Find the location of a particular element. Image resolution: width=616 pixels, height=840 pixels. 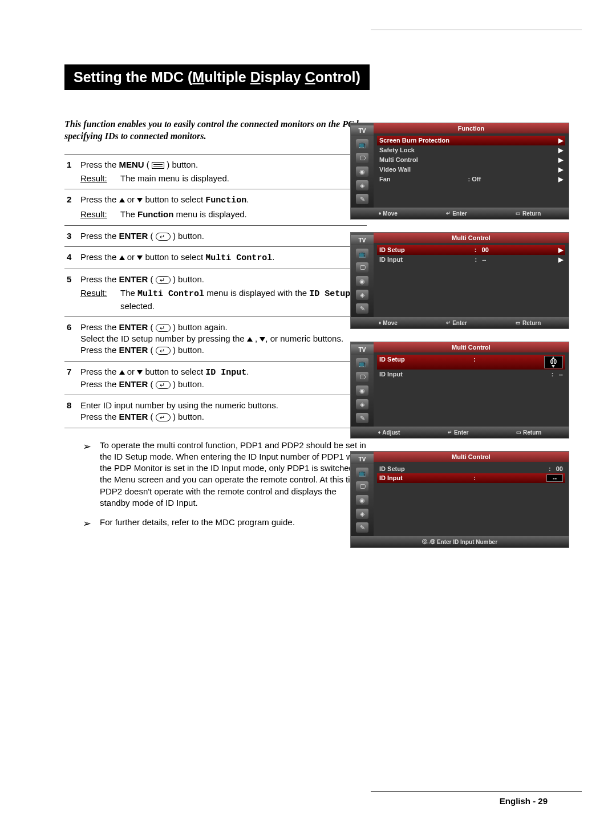

step-5: 5Press the ENTER ( ) button.Result:The M… is located at coordinates (216, 293).